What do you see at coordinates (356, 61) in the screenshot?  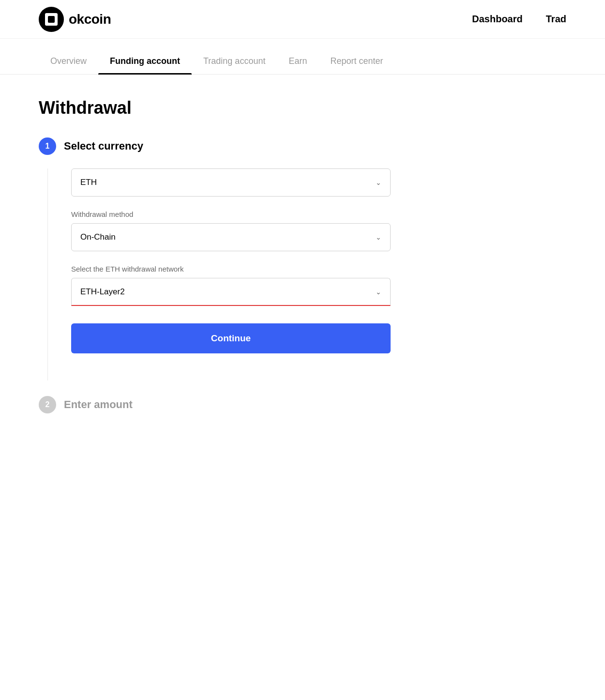 I see `tab-report-center: Report center` at bounding box center [356, 61].